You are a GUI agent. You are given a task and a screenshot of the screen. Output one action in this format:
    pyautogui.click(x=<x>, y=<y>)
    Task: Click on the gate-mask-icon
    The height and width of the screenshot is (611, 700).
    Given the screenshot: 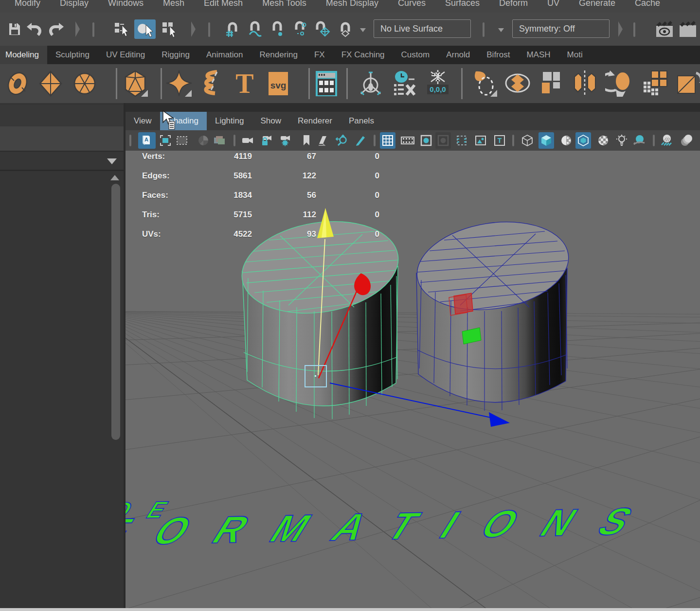 What is the action you would take?
    pyautogui.click(x=203, y=140)
    